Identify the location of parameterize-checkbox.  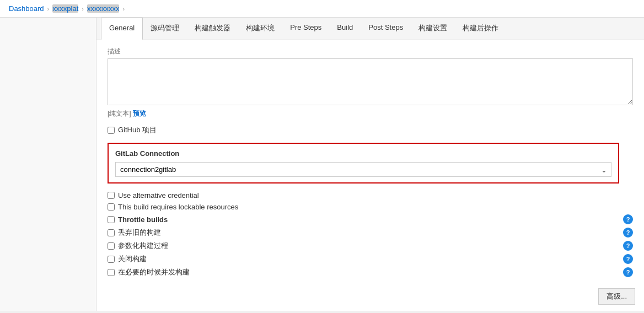
(111, 246).